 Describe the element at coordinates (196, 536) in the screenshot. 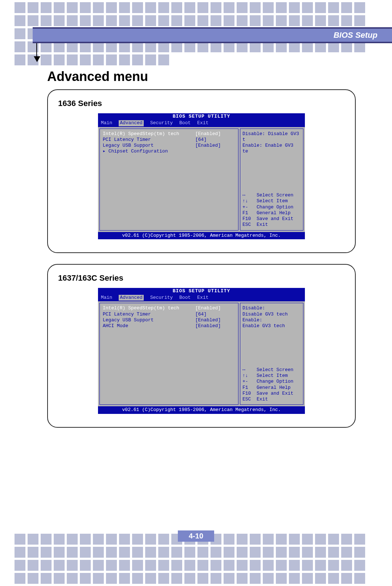

I see `page-number: 4-10` at that location.